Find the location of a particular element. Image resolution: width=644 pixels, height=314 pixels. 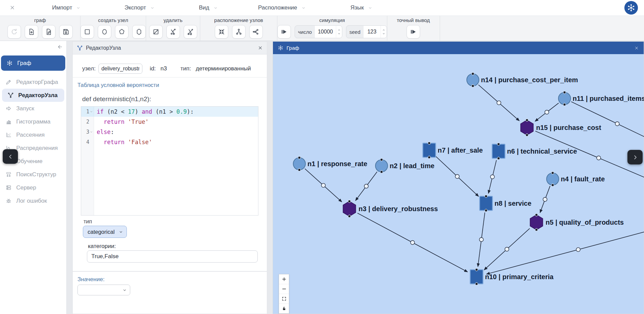

menu-4: Расположение is located at coordinates (282, 8).